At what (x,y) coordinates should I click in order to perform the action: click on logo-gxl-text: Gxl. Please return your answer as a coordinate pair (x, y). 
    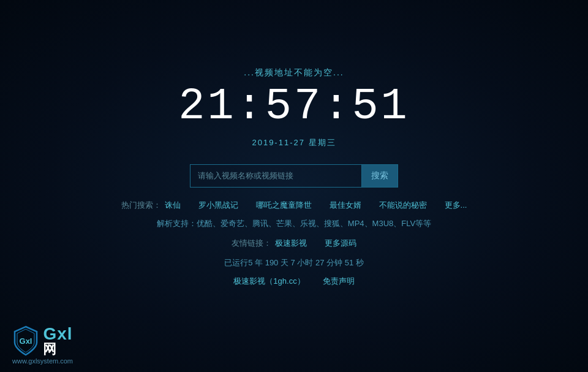
    Looking at the image, I should click on (58, 334).